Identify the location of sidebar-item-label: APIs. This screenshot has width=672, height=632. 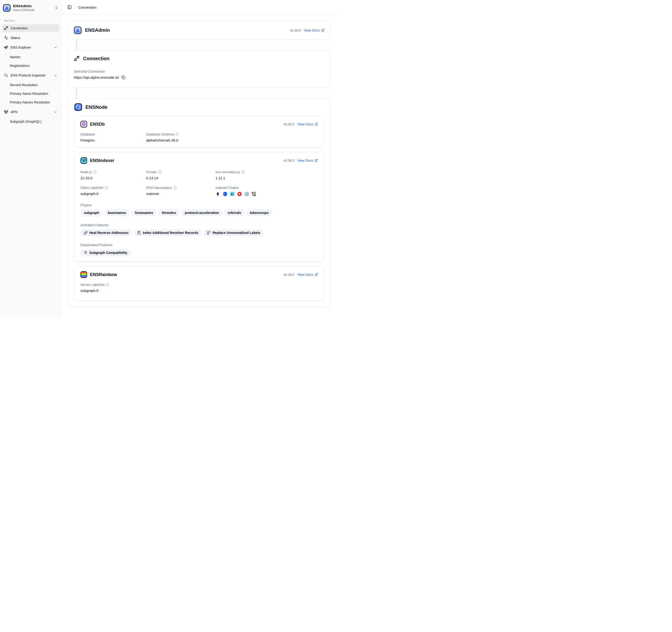
(14, 112).